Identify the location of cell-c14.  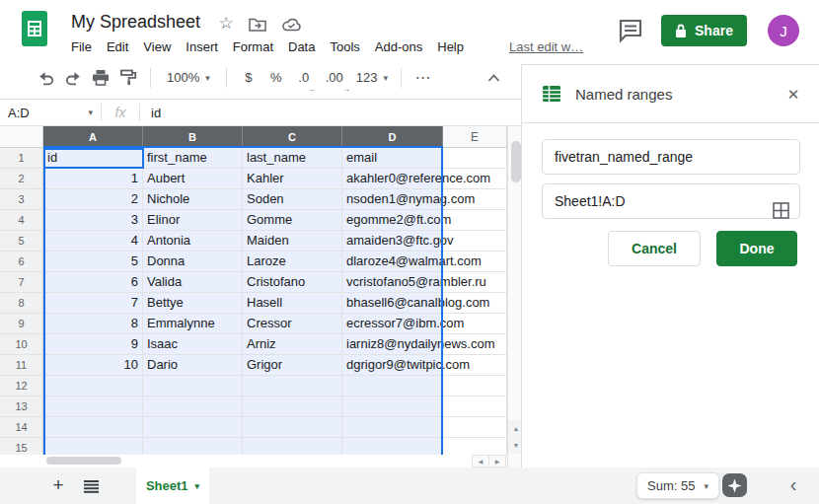
(292, 428).